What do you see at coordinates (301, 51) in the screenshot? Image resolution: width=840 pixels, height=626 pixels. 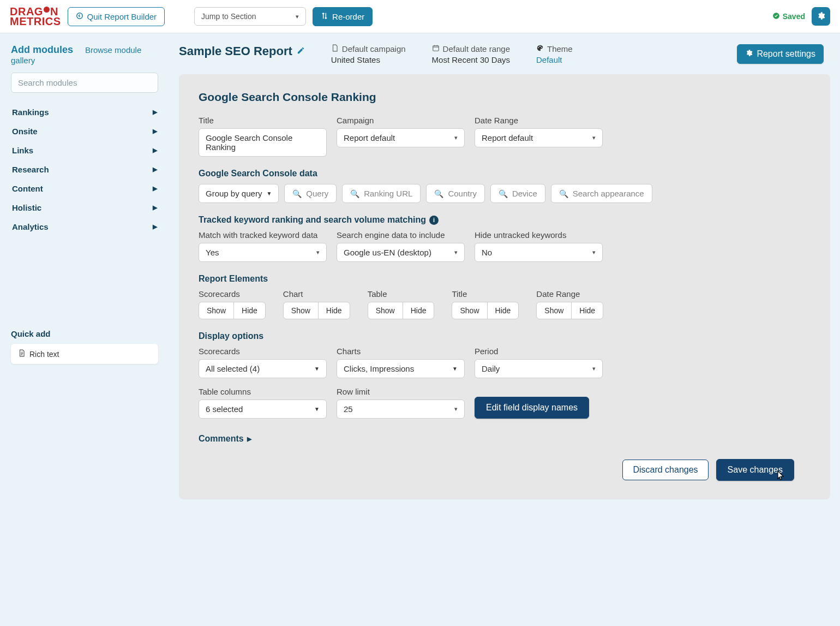 I see `edit-title-icon` at bounding box center [301, 51].